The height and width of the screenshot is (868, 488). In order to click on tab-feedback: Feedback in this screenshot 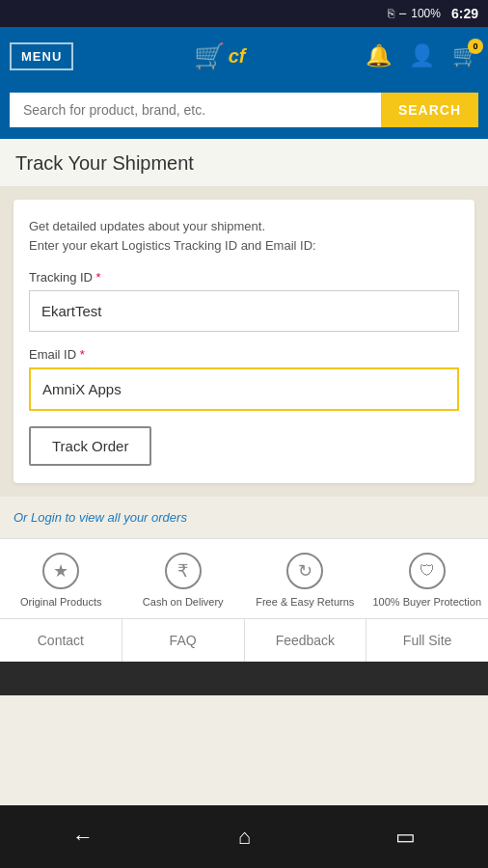, I will do `click(307, 640)`.